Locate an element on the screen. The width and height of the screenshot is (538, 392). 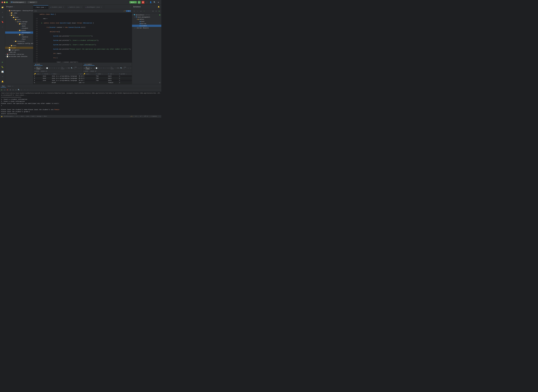
reload-button: ↺ is located at coordinates (5, 90).